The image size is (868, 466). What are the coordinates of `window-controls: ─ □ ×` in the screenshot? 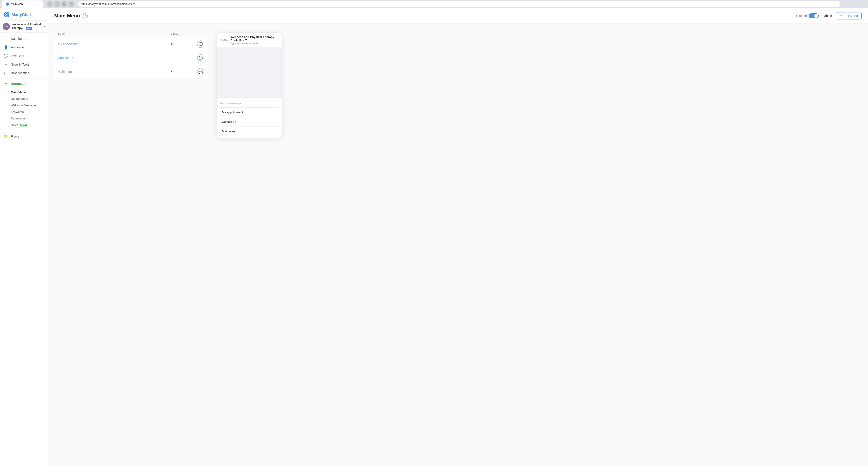 It's located at (855, 4).